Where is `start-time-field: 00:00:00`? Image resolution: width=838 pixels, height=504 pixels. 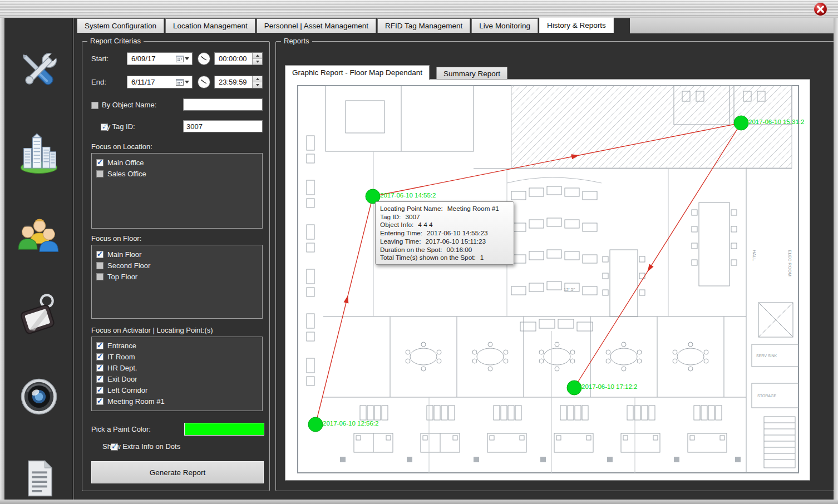
start-time-field: 00:00:00 is located at coordinates (238, 59).